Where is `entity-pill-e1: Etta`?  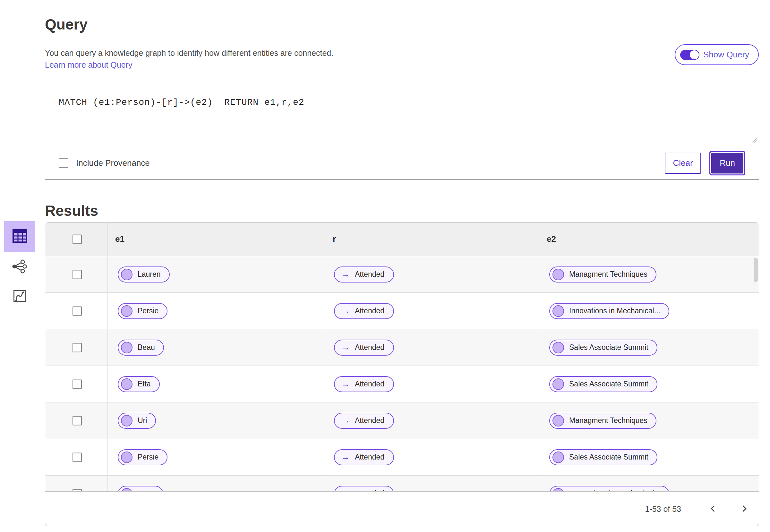 entity-pill-e1: Etta is located at coordinates (139, 384).